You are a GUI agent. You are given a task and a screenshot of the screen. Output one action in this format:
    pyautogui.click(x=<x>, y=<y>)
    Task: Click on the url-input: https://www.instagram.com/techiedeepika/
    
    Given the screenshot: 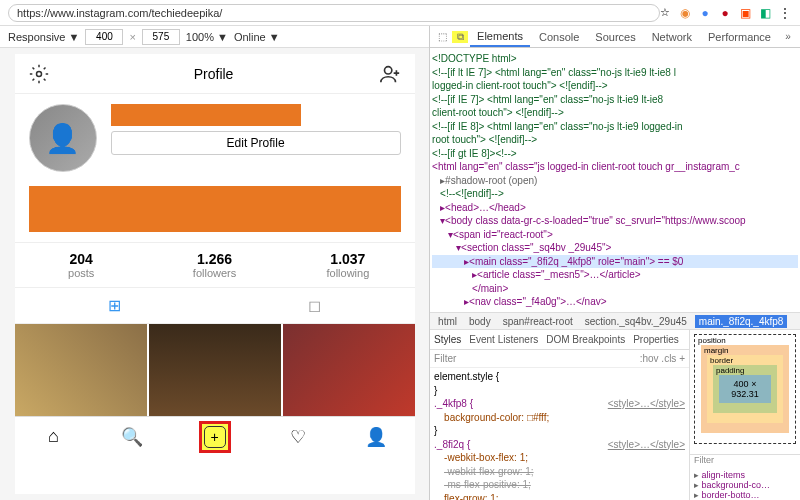 What is the action you would take?
    pyautogui.click(x=334, y=13)
    